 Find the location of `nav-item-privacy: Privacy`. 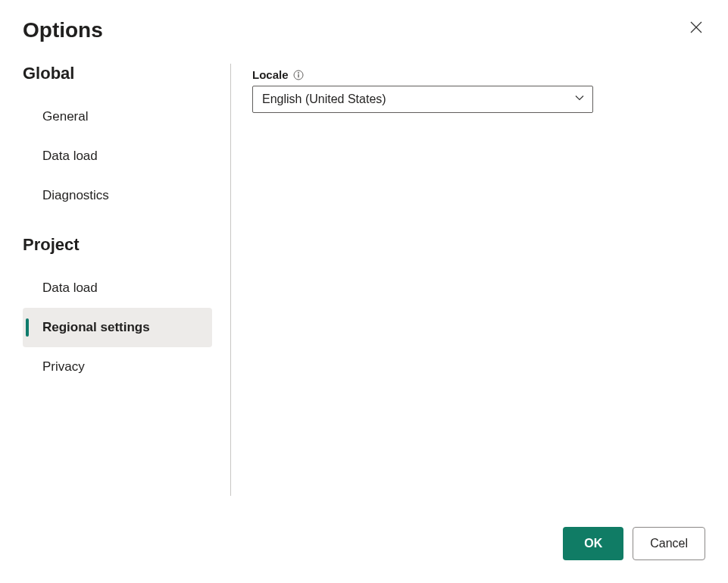

nav-item-privacy: Privacy is located at coordinates (117, 367).